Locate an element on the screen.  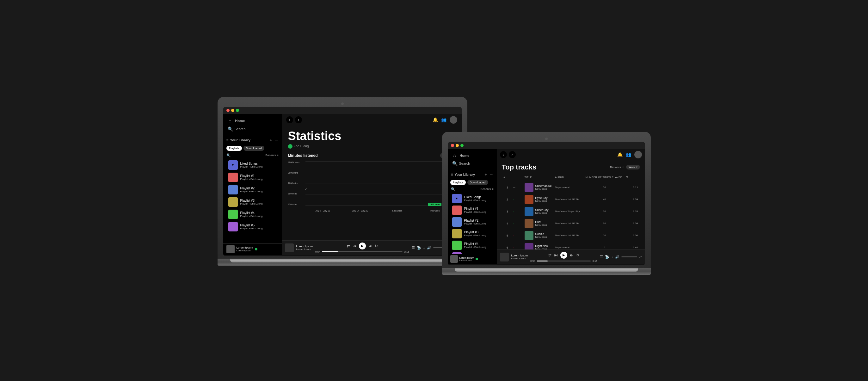
lyrics-icon-1: ♪ is located at coordinates (424, 248).